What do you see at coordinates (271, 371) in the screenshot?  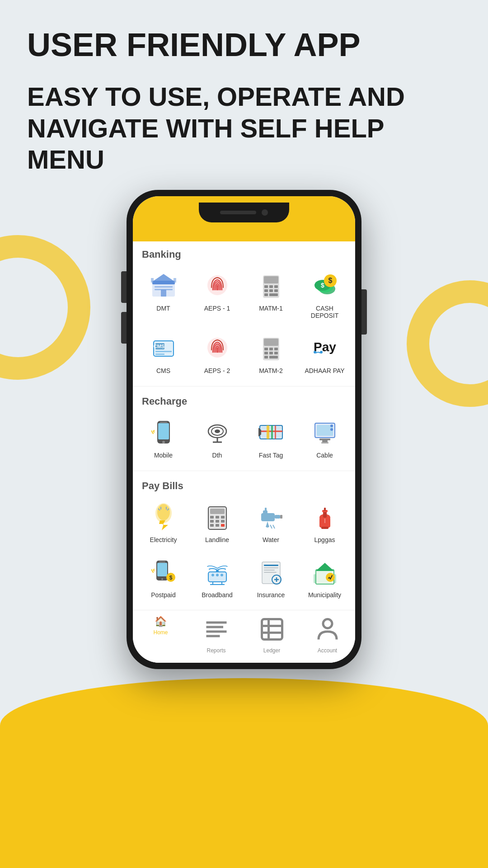 I see `matm2-label: MATM-2` at bounding box center [271, 371].